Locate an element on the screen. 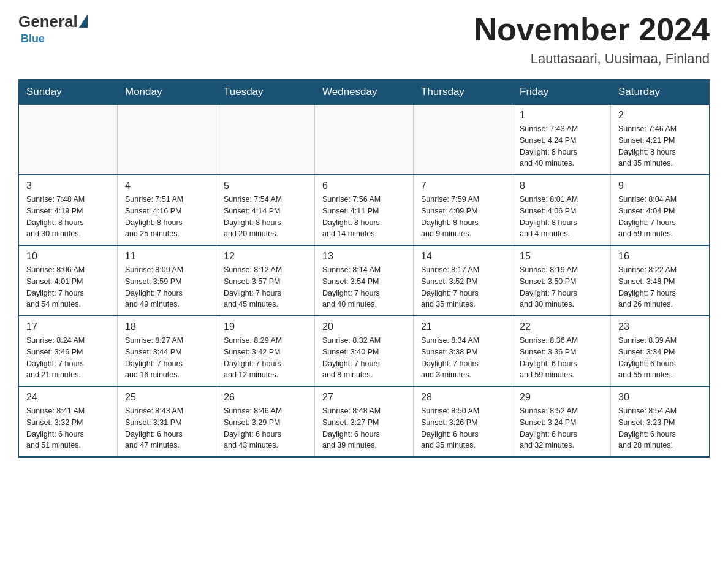 The image size is (728, 563). calendar-cell: 10Sunrise: 8:06 AM Sunset: 4:01 PM Dayli… is located at coordinates (69, 281).